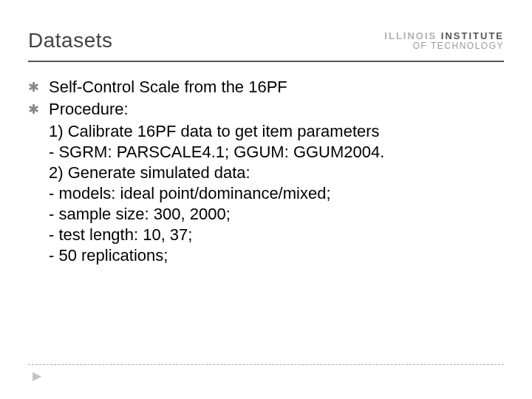 The image size is (532, 399). What do you see at coordinates (444, 36) in the screenshot?
I see `logo-line-1: ILLINOIS INSTITUTE` at bounding box center [444, 36].